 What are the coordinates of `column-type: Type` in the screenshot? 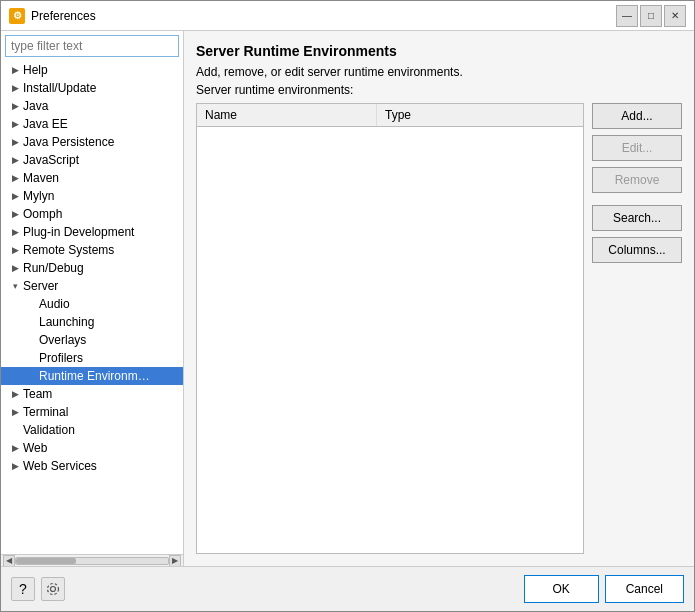 It's located at (480, 115).